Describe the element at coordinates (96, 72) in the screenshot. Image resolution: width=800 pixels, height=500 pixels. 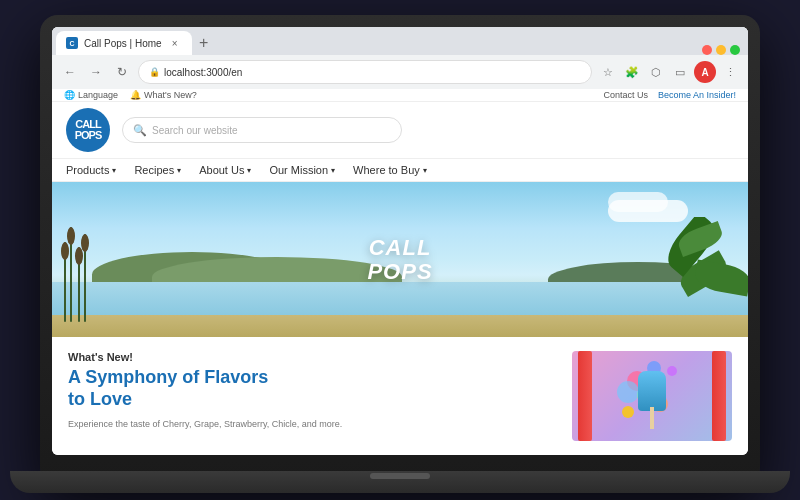
I see `forward-button: →` at that location.